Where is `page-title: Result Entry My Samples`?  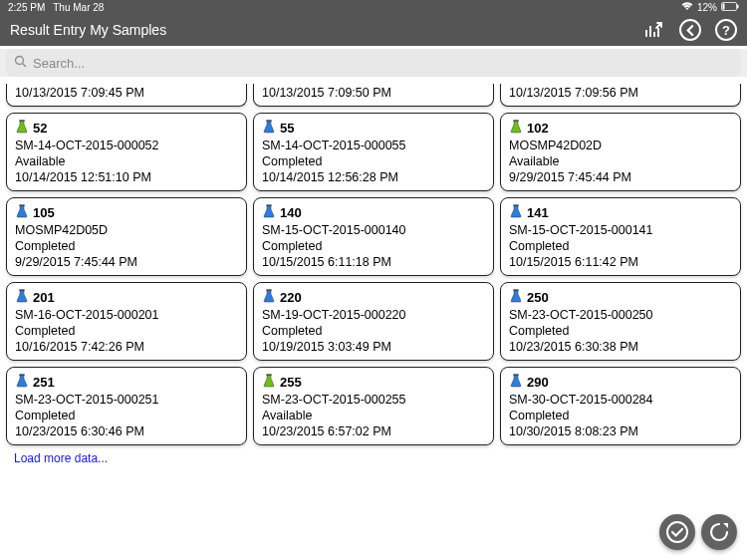
page-title: Result Entry My Samples is located at coordinates (327, 30).